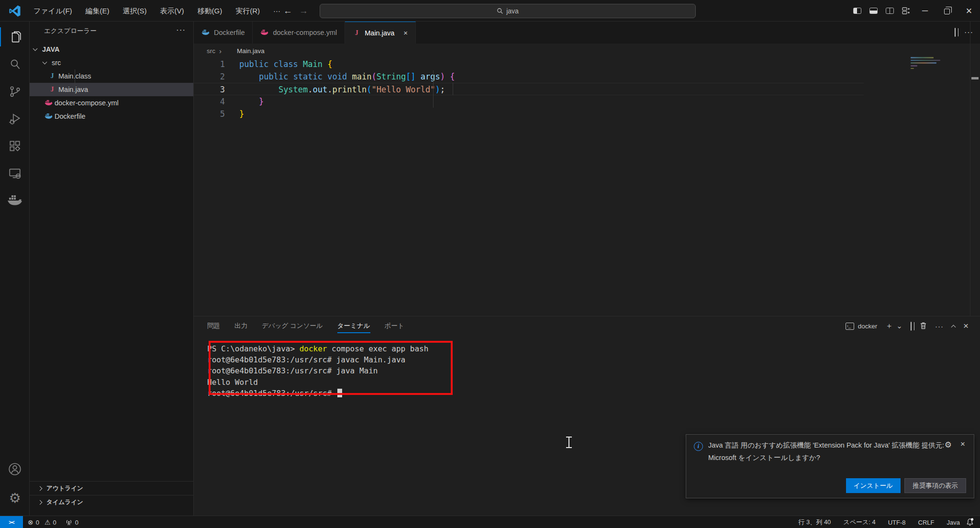 The height and width of the screenshot is (528, 980). Describe the element at coordinates (303, 11) in the screenshot. I see `forward-arrow-icon: →` at that location.